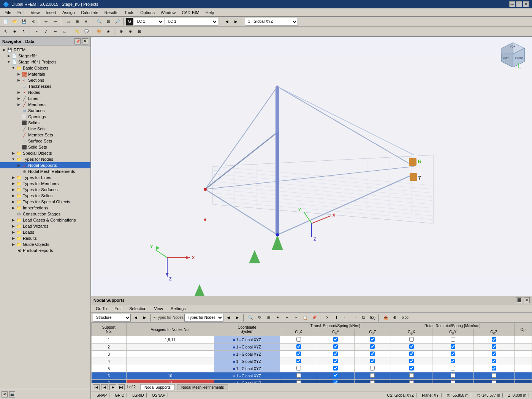 This screenshot has height=399, width=532. Describe the element at coordinates (45, 50) in the screenshot. I see `tree-item-rfem: ▶ 💾 RFEM` at that location.